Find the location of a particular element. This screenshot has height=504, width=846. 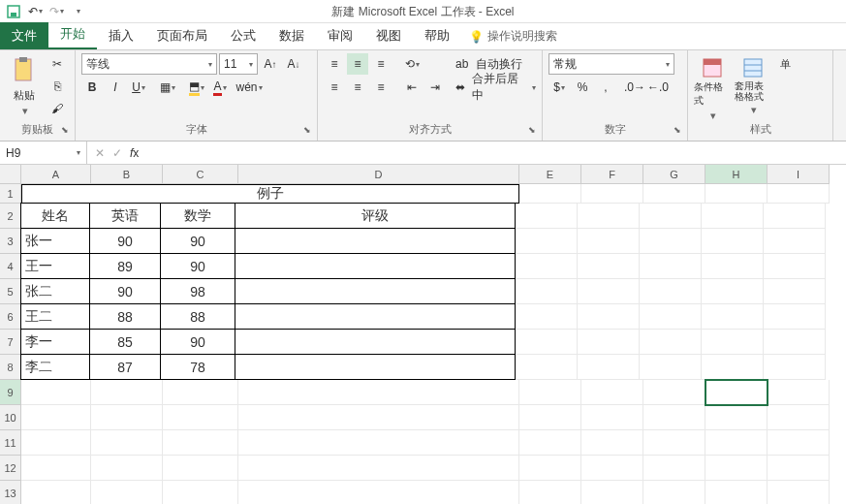

font-name-combo: 等线▾ is located at coordinates (149, 64).